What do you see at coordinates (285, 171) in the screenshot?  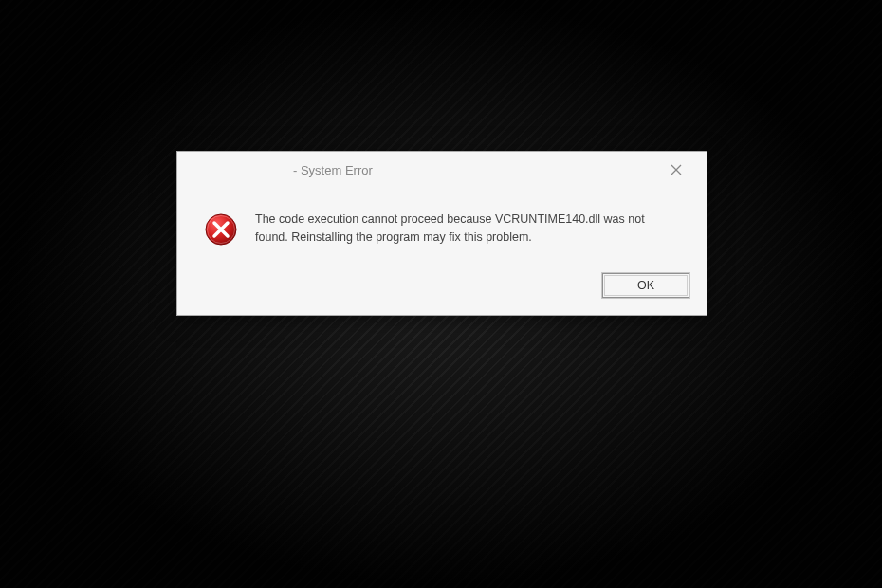 I see `dialog-title: - System Error` at bounding box center [285, 171].